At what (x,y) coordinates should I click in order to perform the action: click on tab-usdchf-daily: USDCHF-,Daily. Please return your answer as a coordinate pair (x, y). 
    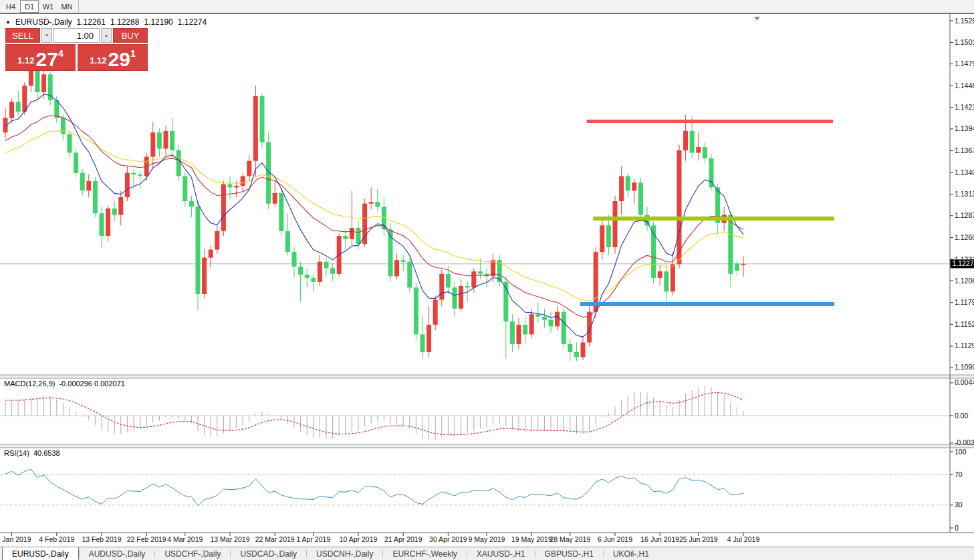
    Looking at the image, I should click on (193, 553).